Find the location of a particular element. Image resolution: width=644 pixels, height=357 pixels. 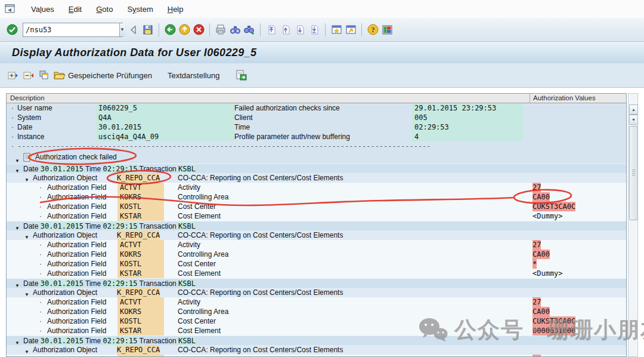

customize-layout-icon is located at coordinates (387, 30).